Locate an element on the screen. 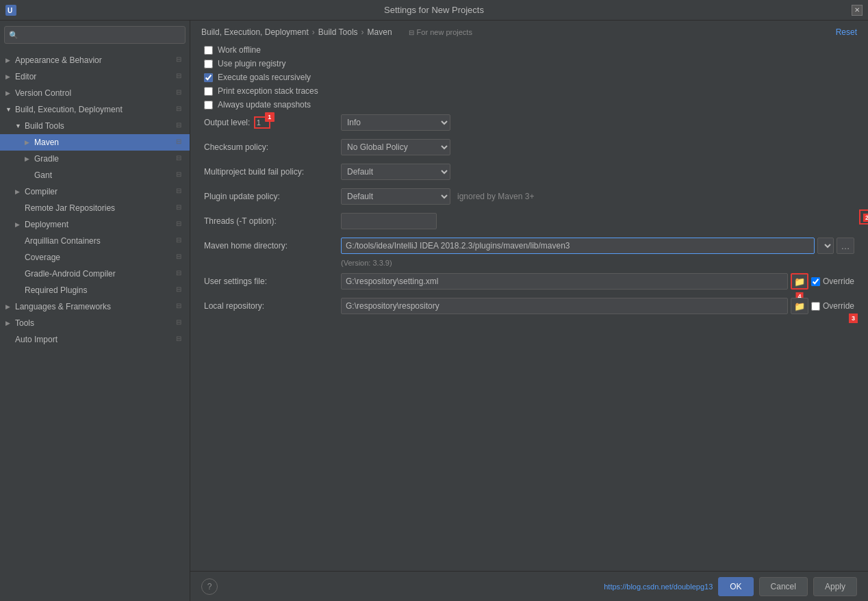 The image size is (868, 601). annotation-box-2: 2 is located at coordinates (864, 217).